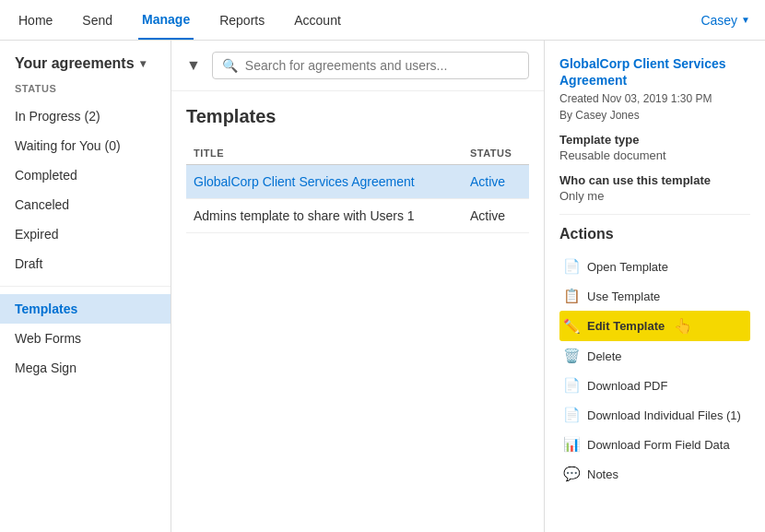 The image size is (765, 532). I want to click on sidebar-item-mega-sign: Mega Sign, so click(85, 368).